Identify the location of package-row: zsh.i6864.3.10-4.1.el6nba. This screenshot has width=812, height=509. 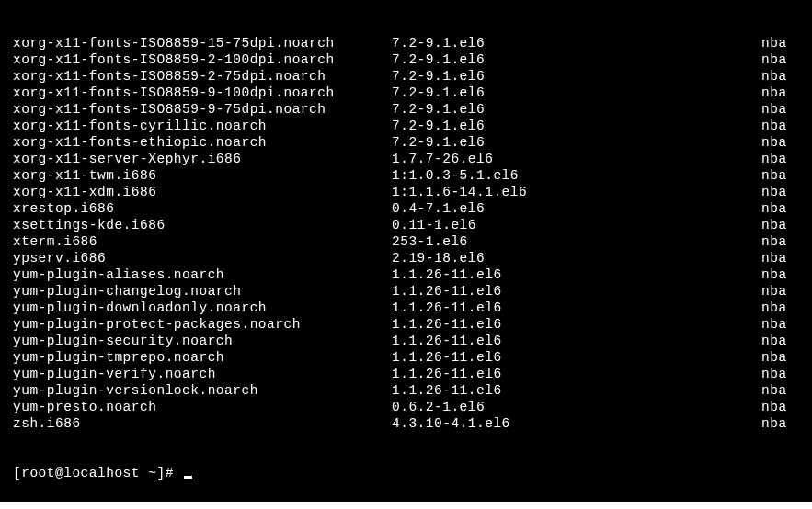
(412, 424).